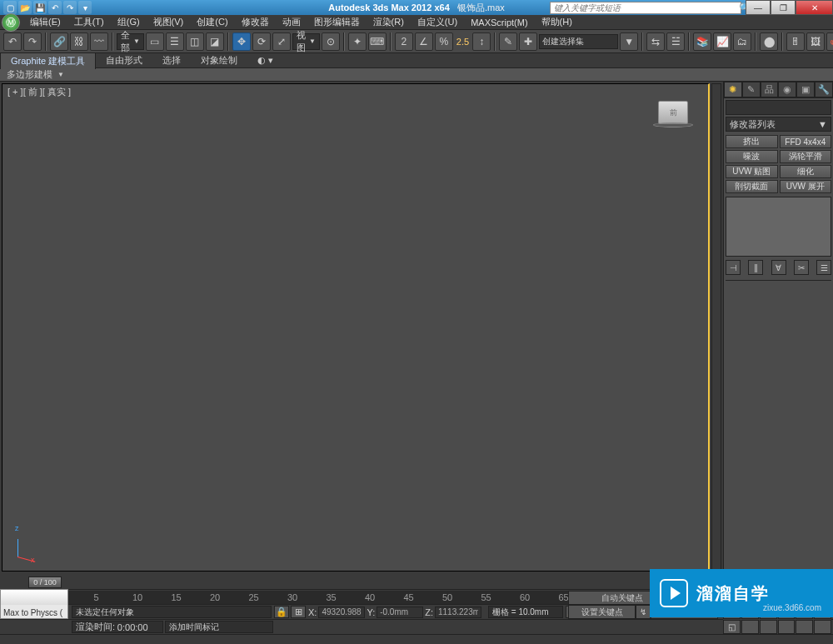  Describe the element at coordinates (195, 42) in the screenshot. I see `select-region-icon: ◫` at that location.